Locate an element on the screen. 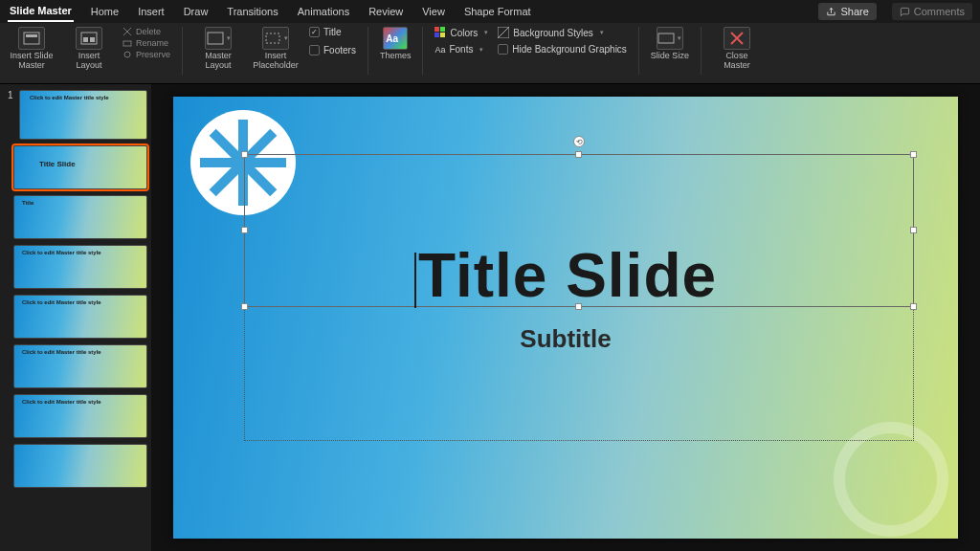  close-icon is located at coordinates (737, 38).